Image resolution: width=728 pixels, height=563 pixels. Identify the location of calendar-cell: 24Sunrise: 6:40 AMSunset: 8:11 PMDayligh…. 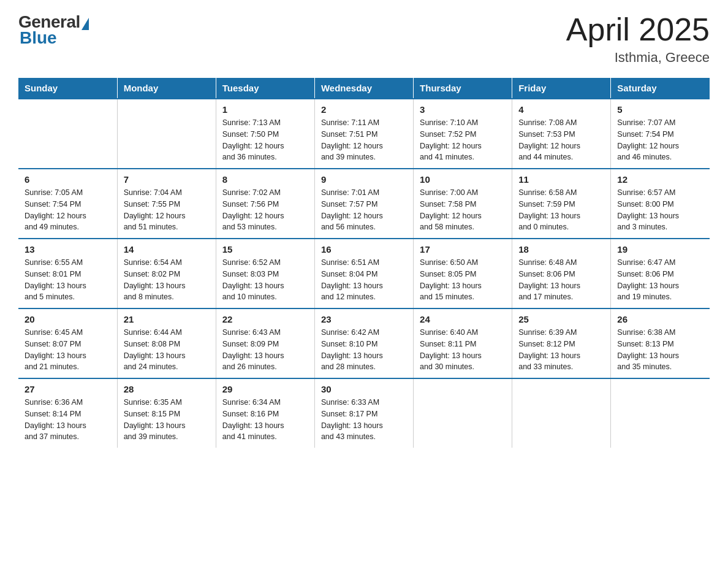
(463, 343).